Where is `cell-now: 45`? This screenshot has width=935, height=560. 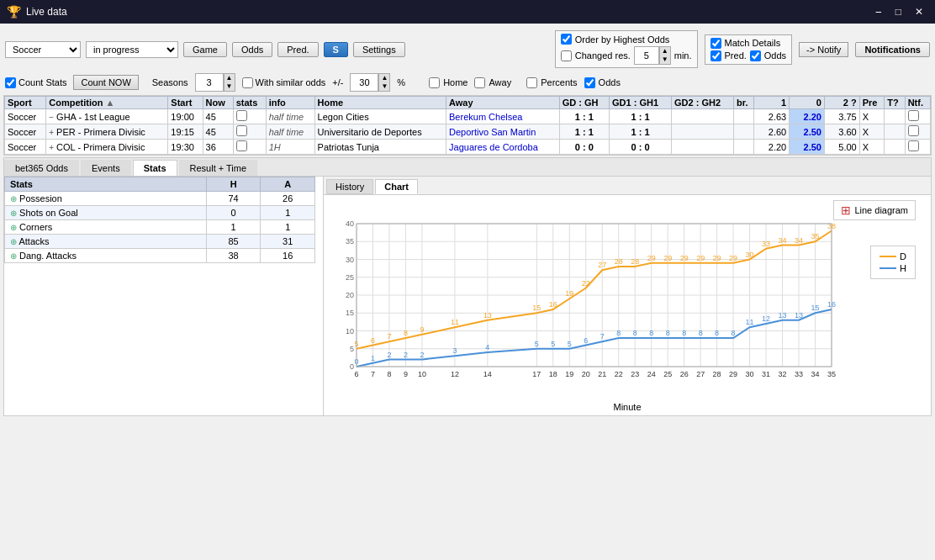 cell-now: 45 is located at coordinates (218, 117).